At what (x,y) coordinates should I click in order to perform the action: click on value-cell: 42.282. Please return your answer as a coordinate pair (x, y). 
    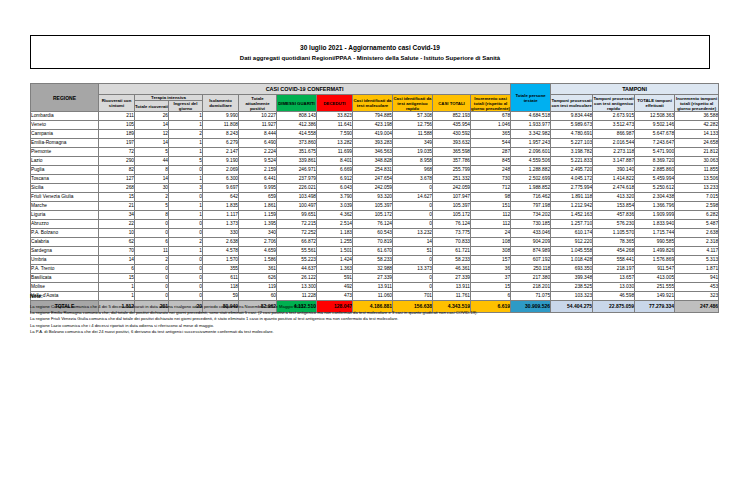
    Looking at the image, I should click on (697, 126).